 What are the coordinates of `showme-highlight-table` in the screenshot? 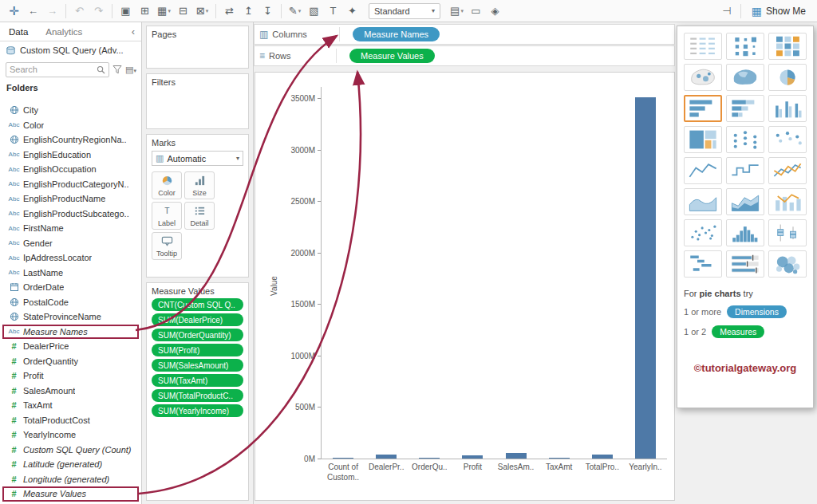 It's located at (787, 46).